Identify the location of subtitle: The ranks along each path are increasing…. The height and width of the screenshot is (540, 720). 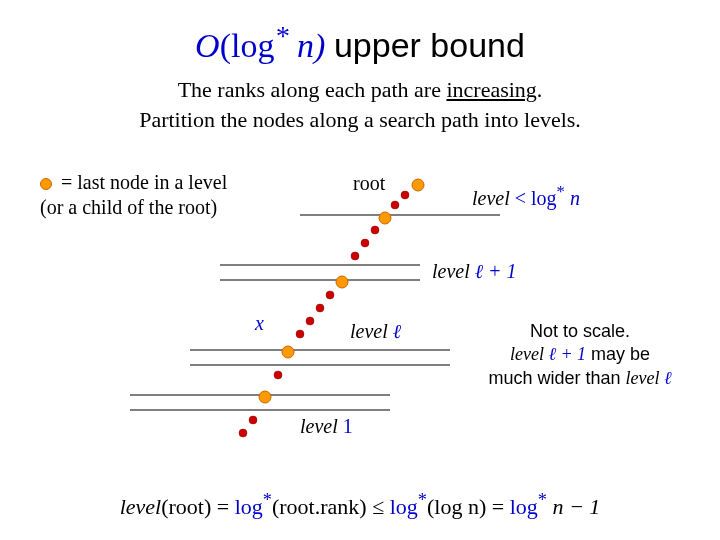
(360, 104).